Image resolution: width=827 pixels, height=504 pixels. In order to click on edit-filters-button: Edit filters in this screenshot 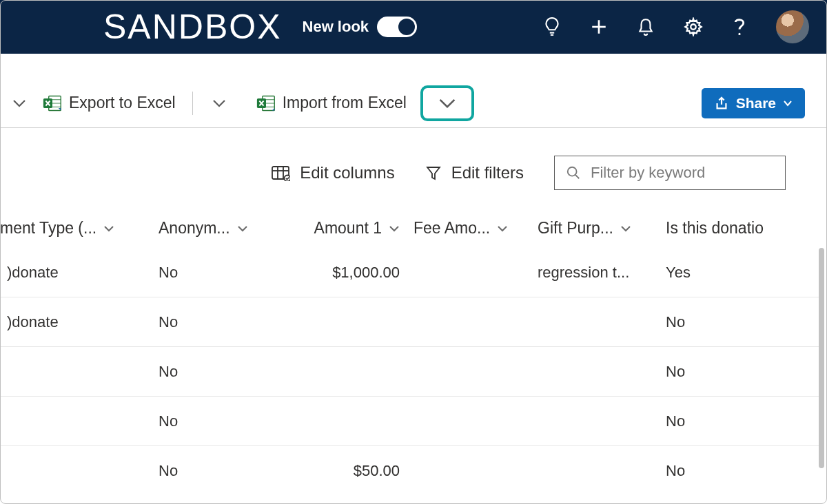, I will do `click(474, 173)`.